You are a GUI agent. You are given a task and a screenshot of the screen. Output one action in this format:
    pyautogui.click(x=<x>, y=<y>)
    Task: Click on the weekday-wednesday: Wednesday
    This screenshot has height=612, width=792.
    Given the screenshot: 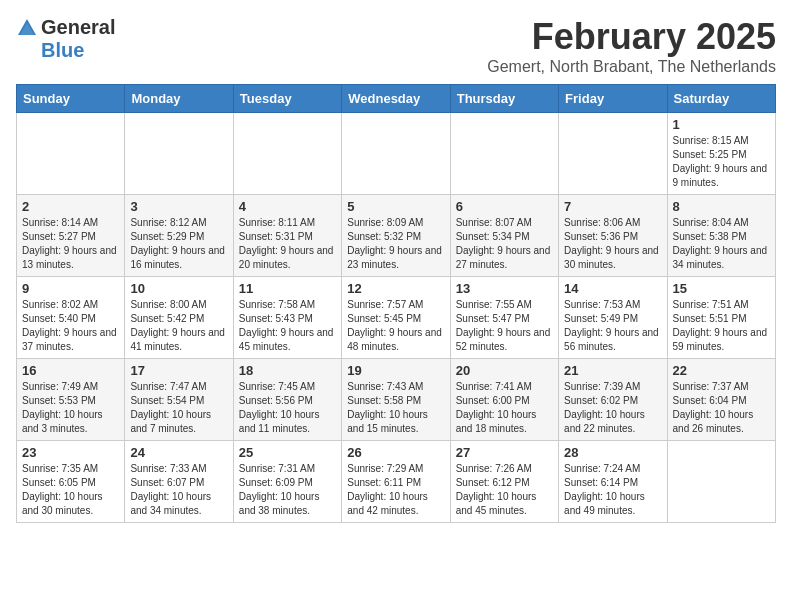 What is the action you would take?
    pyautogui.click(x=396, y=99)
    